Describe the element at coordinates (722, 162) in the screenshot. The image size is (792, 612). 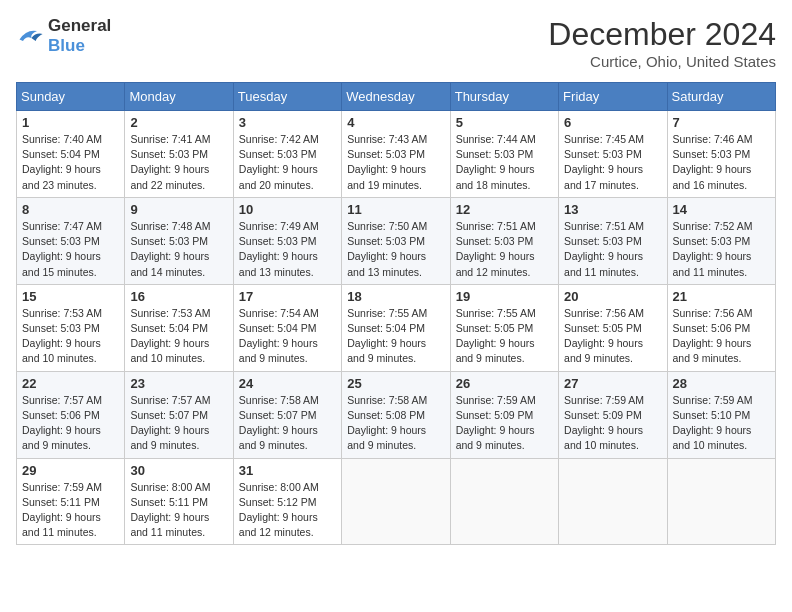
I see `day-info: Sunrise: 7:46 AM Sunset: 5:03 PM Dayligh…` at that location.